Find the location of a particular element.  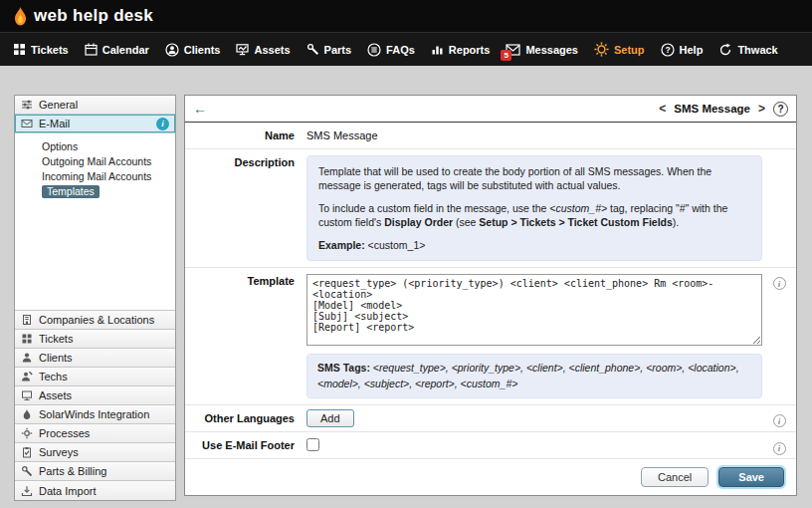

add-language-button: Add is located at coordinates (330, 418).